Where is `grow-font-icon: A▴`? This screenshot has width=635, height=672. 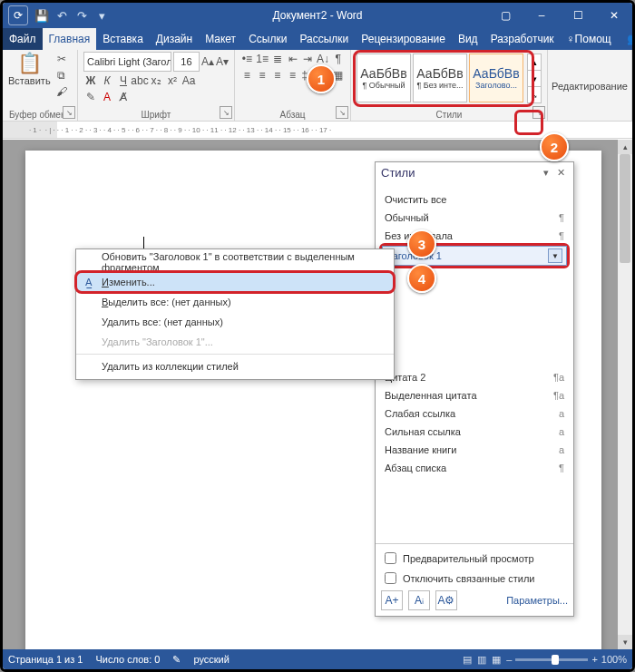
grow-font-icon: A▴ is located at coordinates (208, 62).